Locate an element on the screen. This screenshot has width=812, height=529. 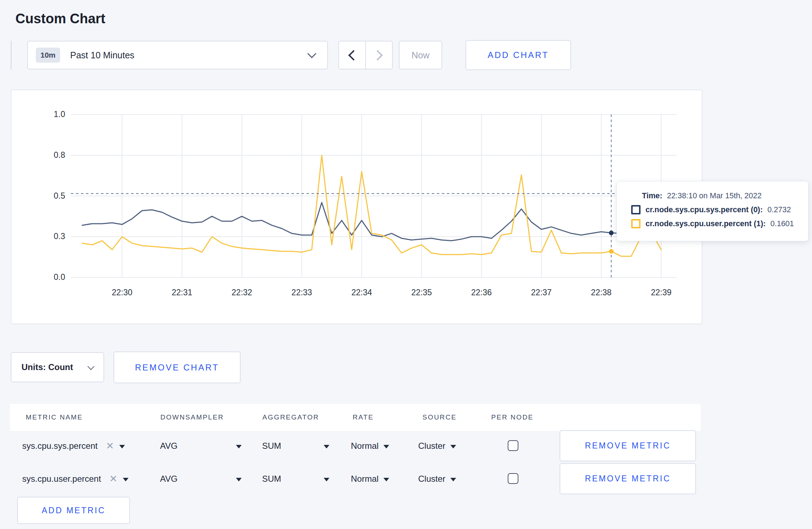
column-header-aggregator: AGGREGATOR is located at coordinates (291, 417).